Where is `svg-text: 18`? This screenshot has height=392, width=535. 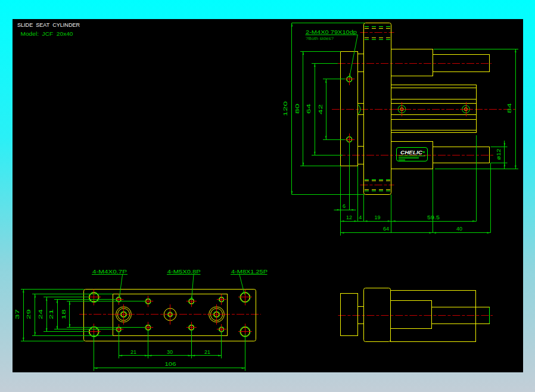
svg-text: 18 is located at coordinates (64, 315).